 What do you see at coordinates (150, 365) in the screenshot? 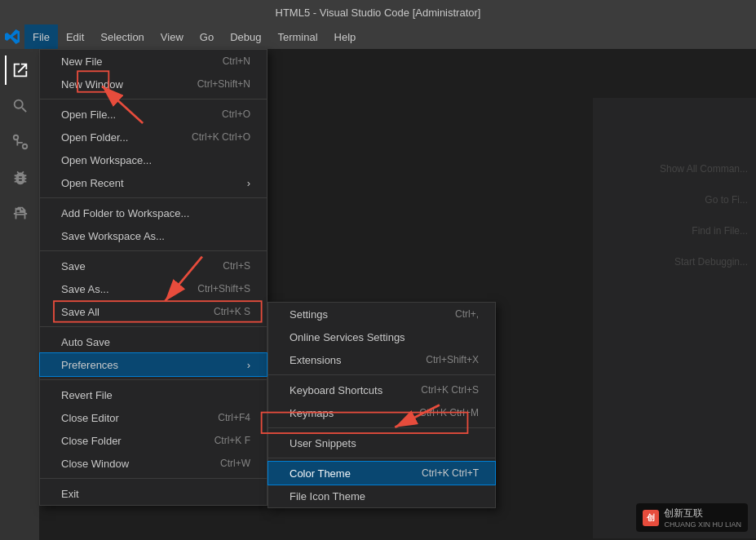
I see `preferences-label: Preferences` at bounding box center [150, 365].